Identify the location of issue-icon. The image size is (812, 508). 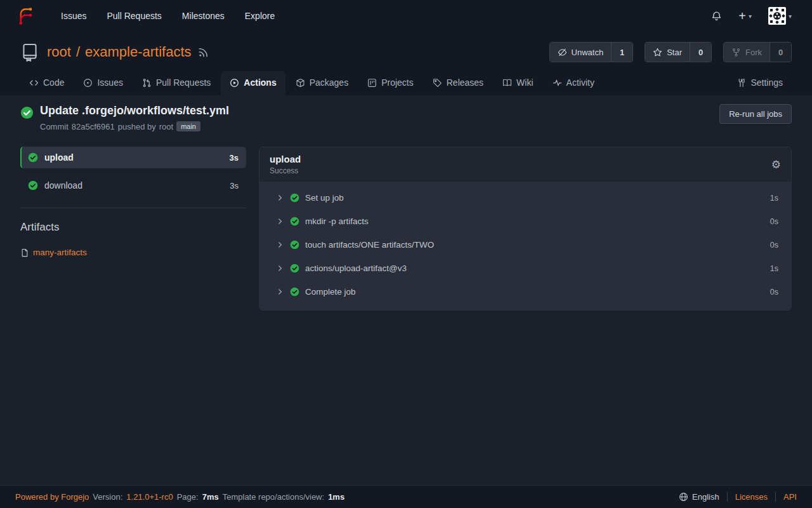
(88, 83).